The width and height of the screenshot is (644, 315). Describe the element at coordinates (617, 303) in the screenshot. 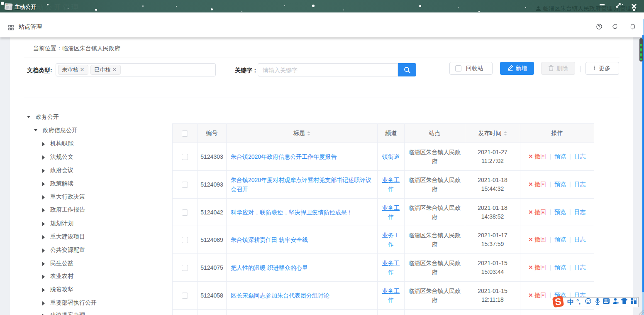

I see `svg-text: 19` at that location.